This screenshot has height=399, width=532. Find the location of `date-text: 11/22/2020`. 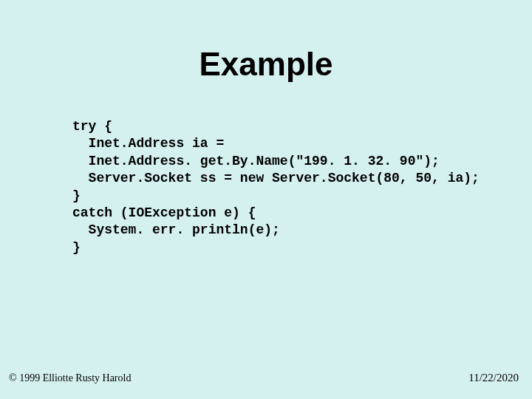

date-text: 11/22/2020 is located at coordinates (494, 378).